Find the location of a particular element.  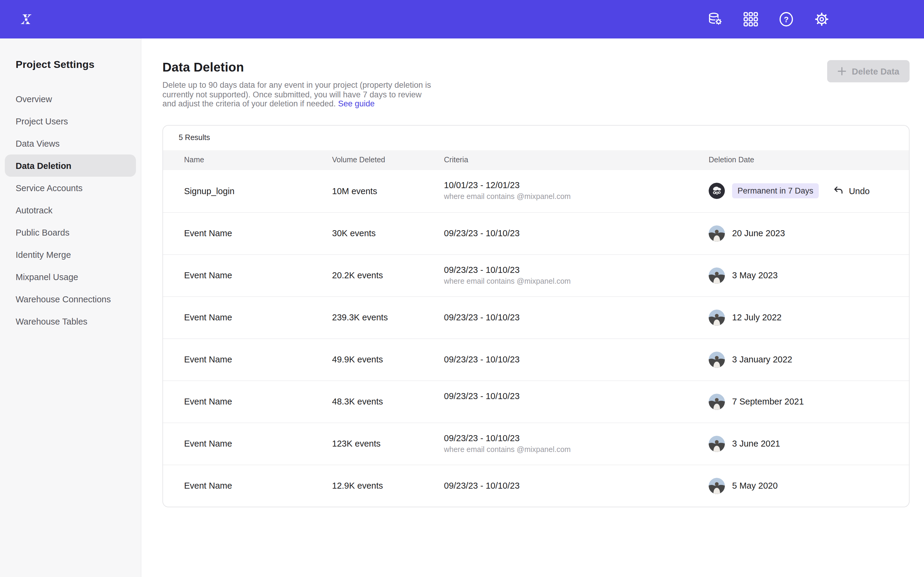

table-header-row: Name Volume Deleted Criteria Deletion Da… is located at coordinates (536, 160).